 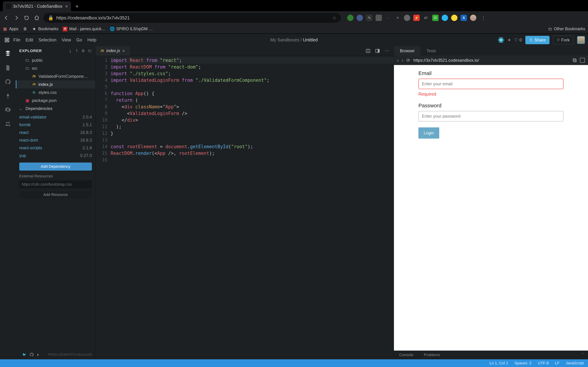 I want to click on preview-fullscreen-icon, so click(x=582, y=60).